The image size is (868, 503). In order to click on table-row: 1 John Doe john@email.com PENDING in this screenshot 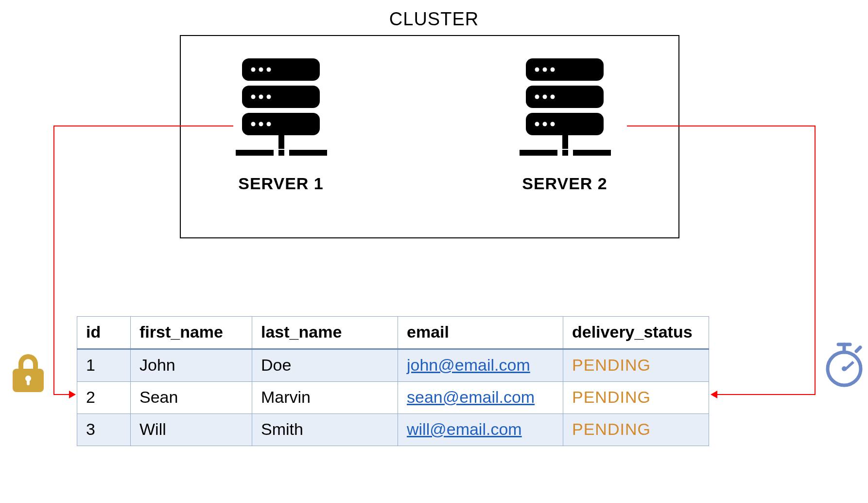, I will do `click(393, 366)`.